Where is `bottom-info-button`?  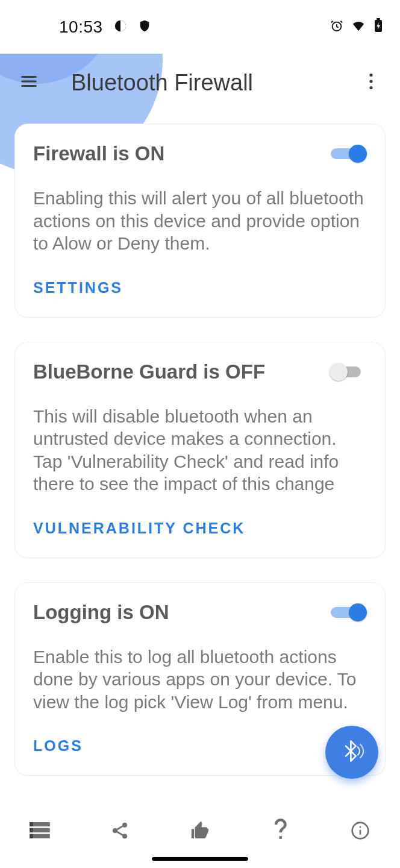 bottom-info-button is located at coordinates (360, 832).